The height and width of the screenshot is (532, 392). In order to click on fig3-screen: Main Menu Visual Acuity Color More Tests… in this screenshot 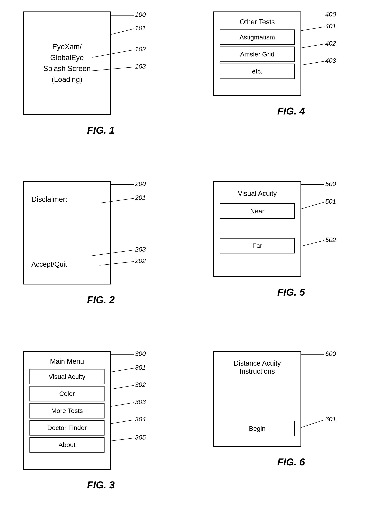, I will do `click(67, 410)`.